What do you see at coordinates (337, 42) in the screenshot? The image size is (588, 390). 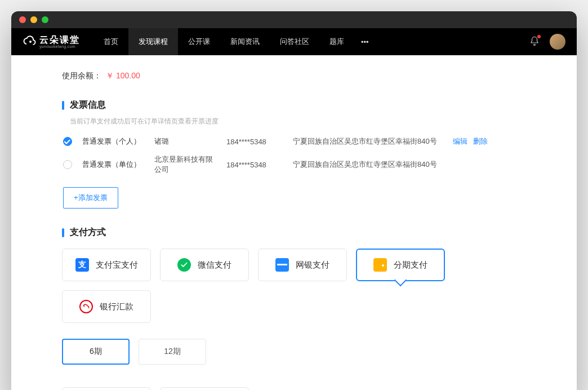 I see `nav-question-bank: 题库` at bounding box center [337, 42].